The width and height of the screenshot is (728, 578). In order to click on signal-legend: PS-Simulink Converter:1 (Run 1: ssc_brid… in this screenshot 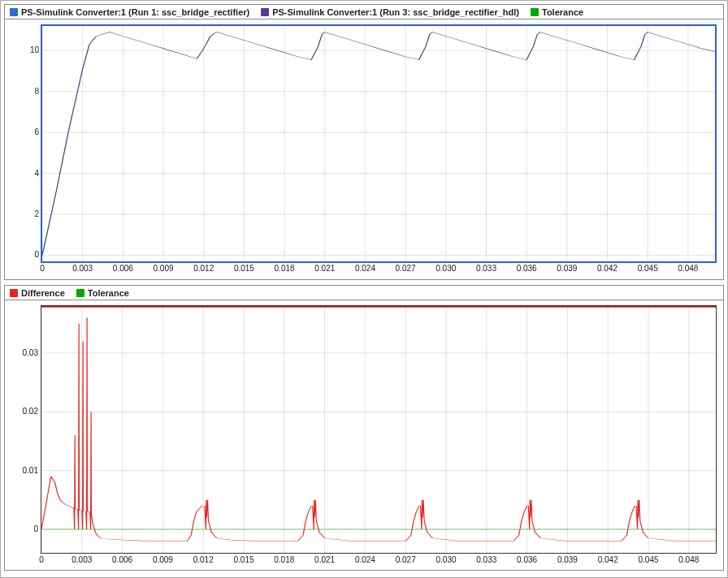, I will do `click(364, 12)`.